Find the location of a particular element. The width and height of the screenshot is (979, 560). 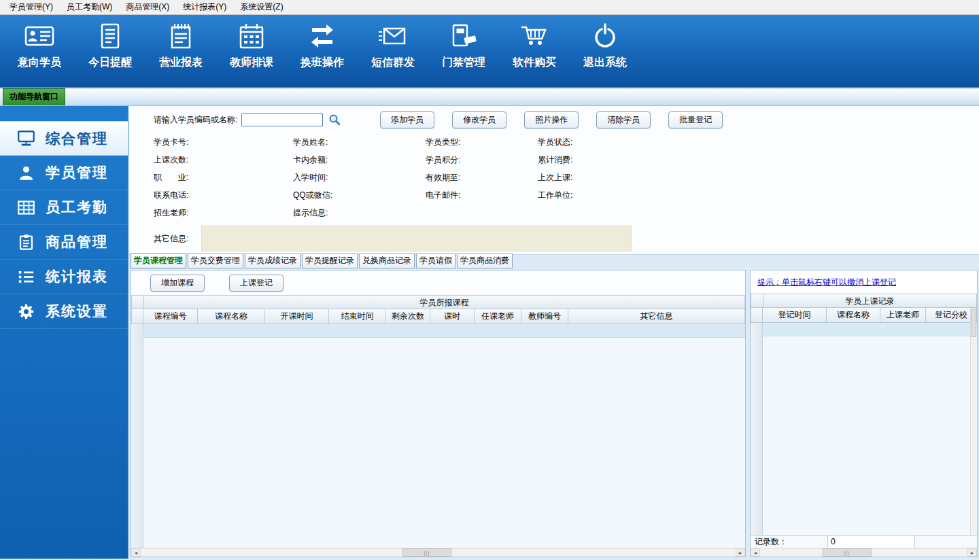

col-branch: 登记分校 is located at coordinates (951, 315).